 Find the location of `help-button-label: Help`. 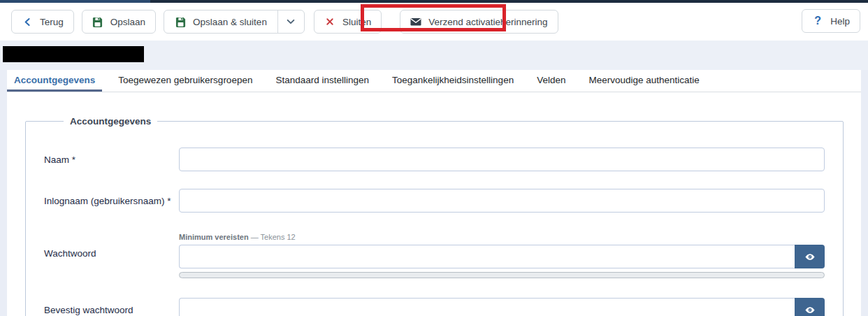

help-button-label: Help is located at coordinates (840, 21).